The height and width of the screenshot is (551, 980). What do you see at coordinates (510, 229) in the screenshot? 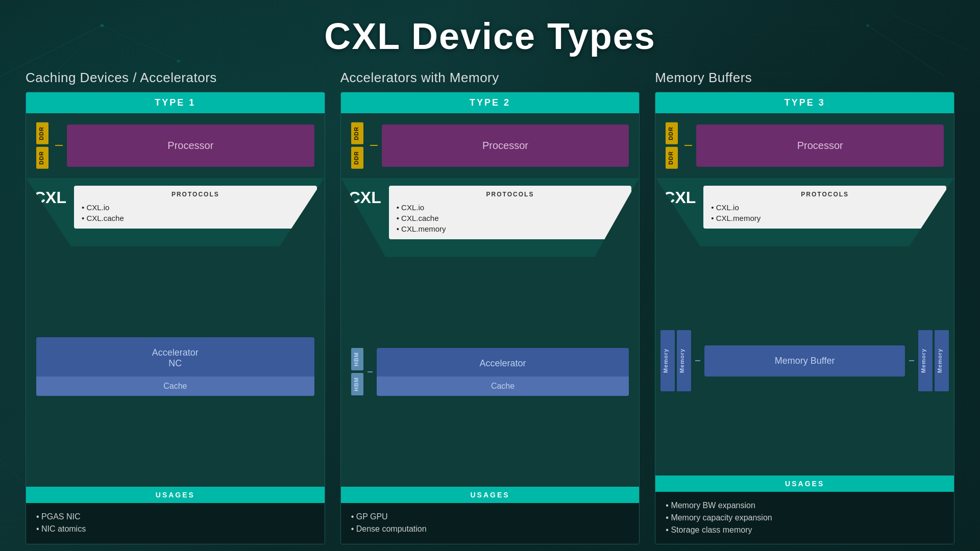
I see `protocol-2c: CXL.memory` at bounding box center [510, 229].